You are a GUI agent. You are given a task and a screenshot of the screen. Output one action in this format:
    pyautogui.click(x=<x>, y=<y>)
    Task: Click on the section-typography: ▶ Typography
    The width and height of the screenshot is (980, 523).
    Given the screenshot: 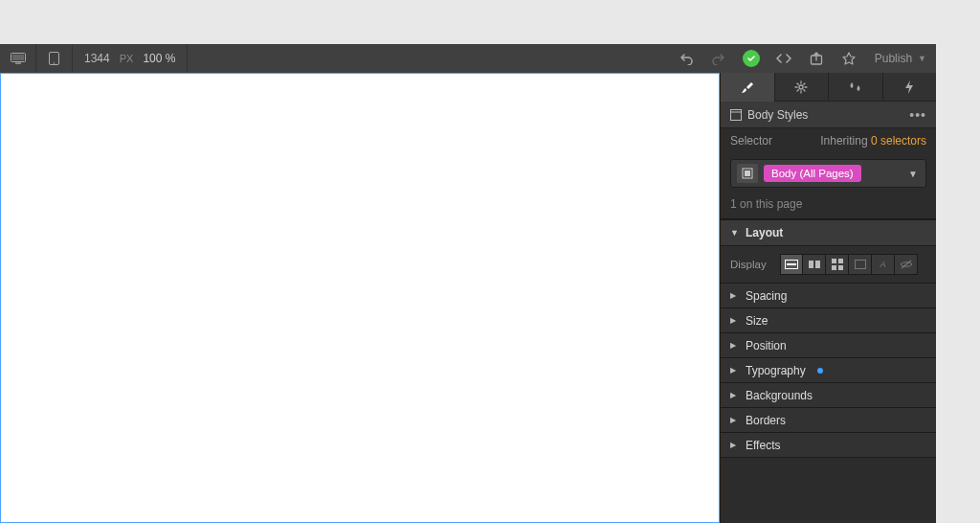 What is the action you would take?
    pyautogui.click(x=829, y=371)
    